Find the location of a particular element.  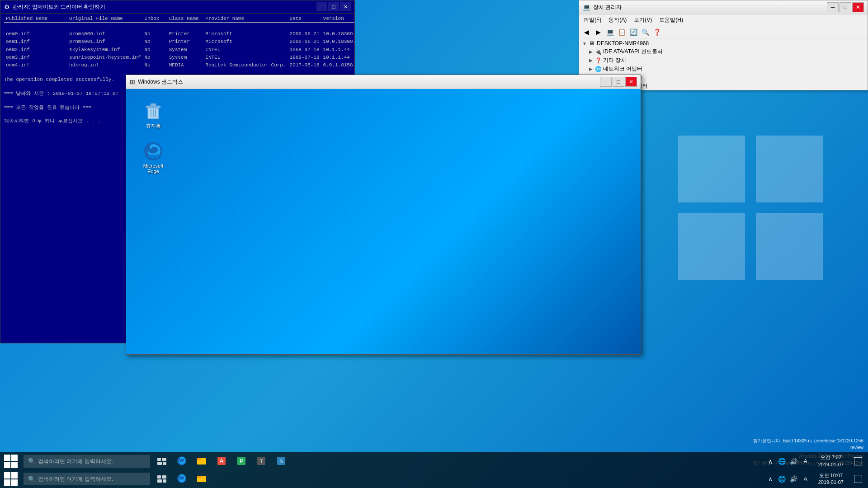

tree-icon: ❓ is located at coordinates (598, 61).